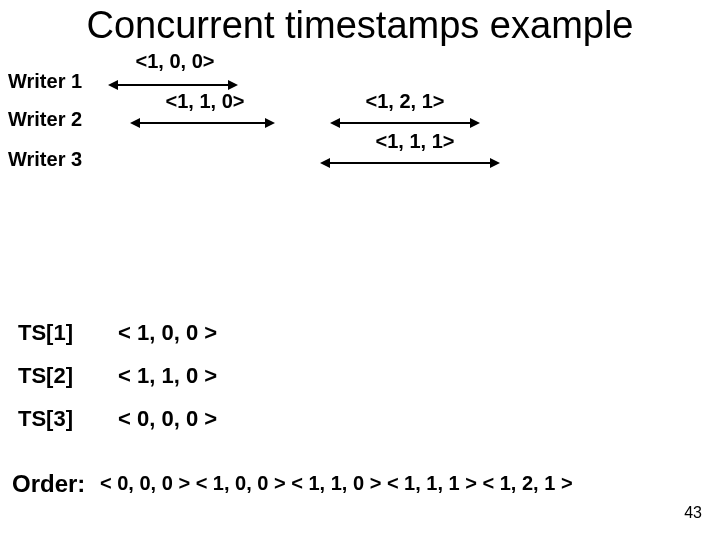 The width and height of the screenshot is (720, 540). What do you see at coordinates (46, 376) in the screenshot?
I see `ts-row-2-label: TS[2]` at bounding box center [46, 376].